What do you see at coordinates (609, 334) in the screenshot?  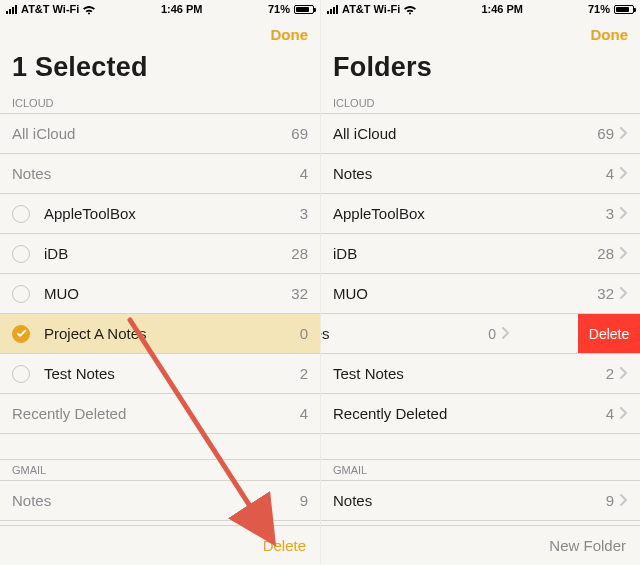 I see `swipe-delete-button: Delete` at bounding box center [609, 334].